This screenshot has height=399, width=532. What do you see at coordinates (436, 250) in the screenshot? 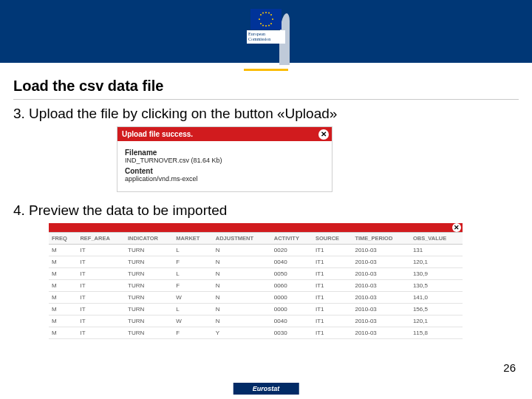
I see `table-cell: 131` at bounding box center [436, 250].